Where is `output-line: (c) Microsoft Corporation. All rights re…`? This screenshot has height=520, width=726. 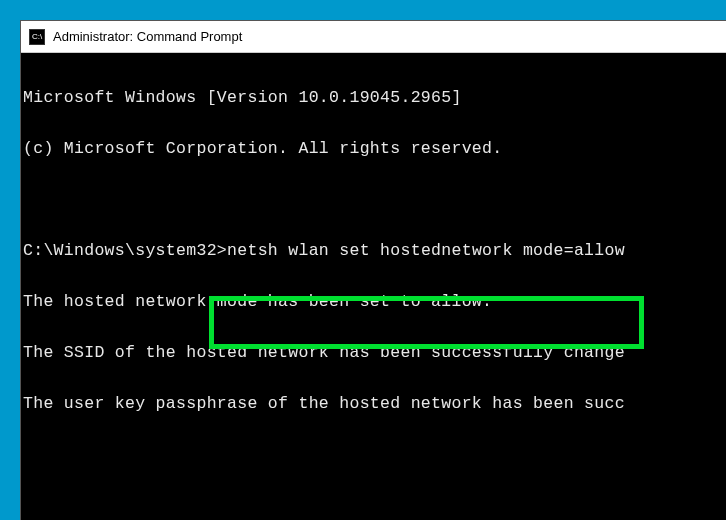 output-line: (c) Microsoft Corporation. All rights re… is located at coordinates (374, 149).